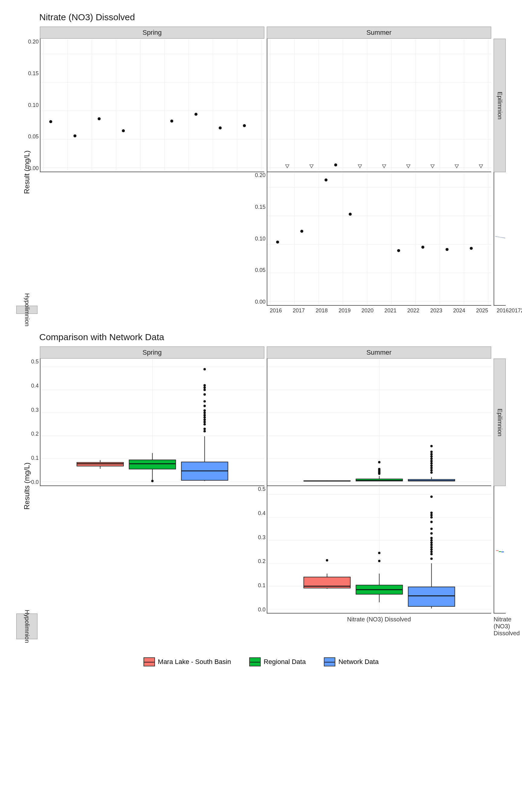 This screenshot has width=522, height=812. What do you see at coordinates (379, 105) in the screenshot?
I see `panel-summer-epi` at bounding box center [379, 105].